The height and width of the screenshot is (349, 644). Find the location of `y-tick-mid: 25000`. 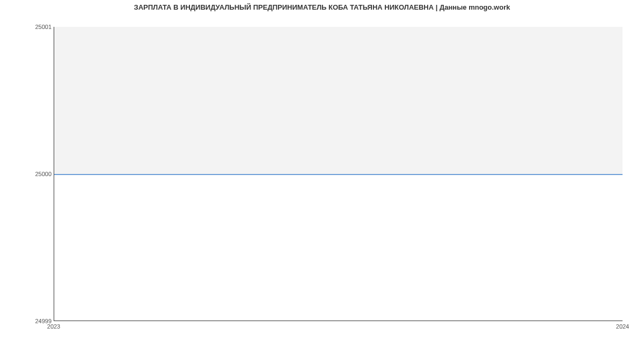

y-tick-mid: 25000 is located at coordinates (27, 174).